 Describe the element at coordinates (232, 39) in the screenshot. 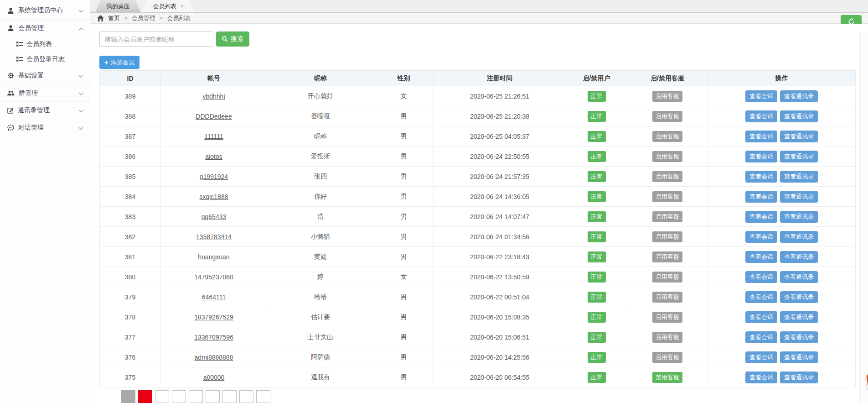

I see `search-button: 搜索` at that location.